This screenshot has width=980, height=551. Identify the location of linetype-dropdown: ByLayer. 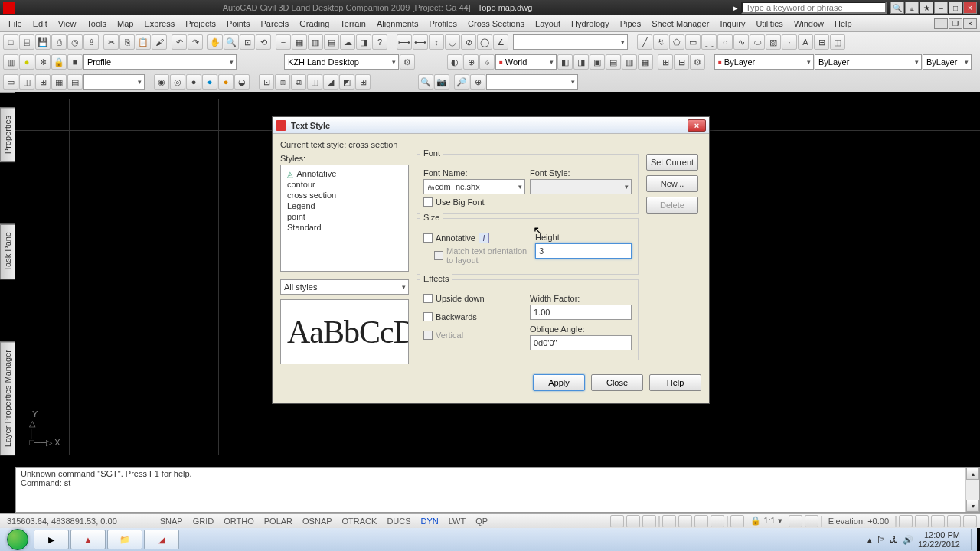
(868, 62).